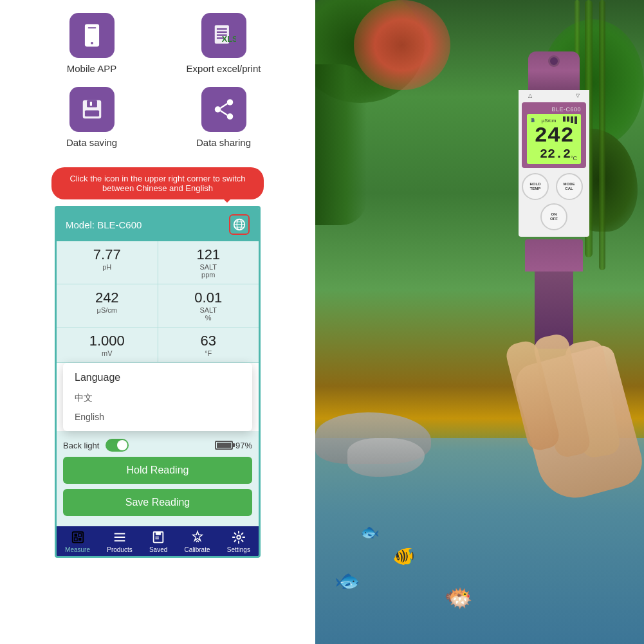 This screenshot has width=644, height=644. I want to click on ph-unit: pH, so click(107, 267).